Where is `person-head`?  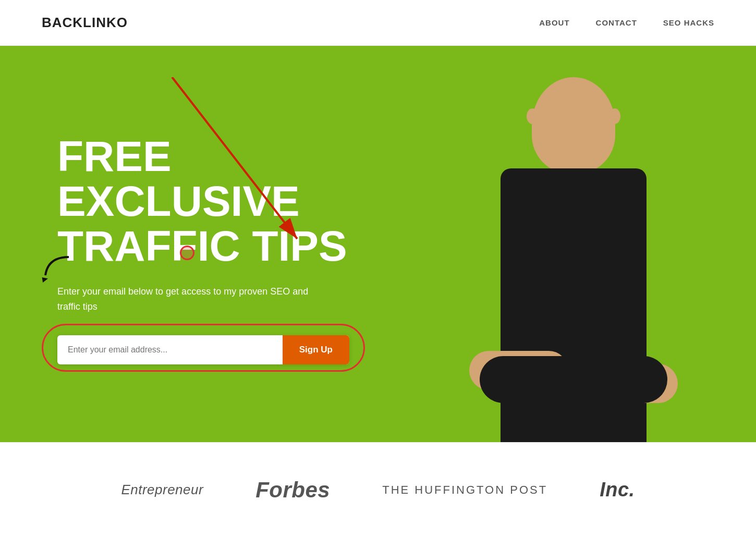 person-head is located at coordinates (574, 125).